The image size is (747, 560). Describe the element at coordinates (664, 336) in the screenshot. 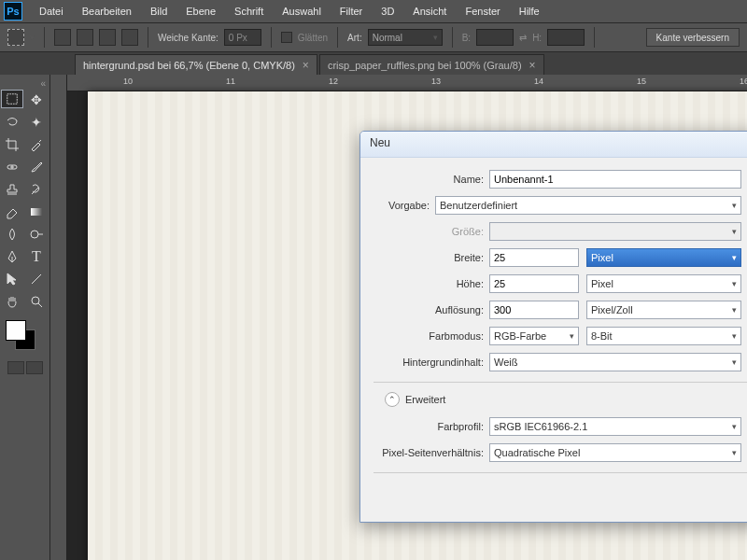

I see `farbtiefe-select: 8-Bit▾` at that location.